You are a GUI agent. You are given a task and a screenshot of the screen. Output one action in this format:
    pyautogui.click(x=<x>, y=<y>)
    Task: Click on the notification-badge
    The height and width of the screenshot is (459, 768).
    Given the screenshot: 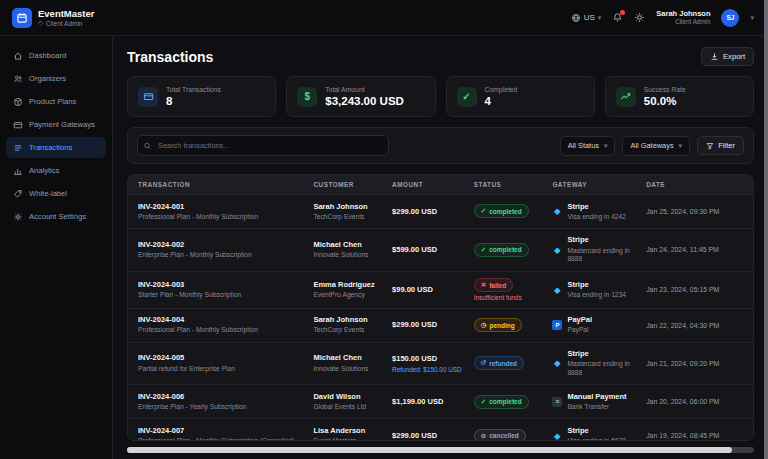 What is the action you would take?
    pyautogui.click(x=622, y=12)
    